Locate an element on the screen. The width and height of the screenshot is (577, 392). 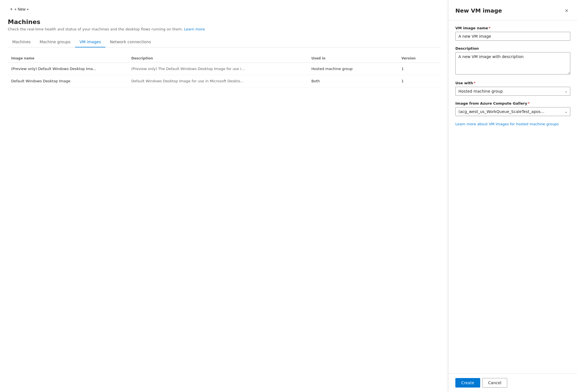
panel-header: New VM image ✕ is located at coordinates (513, 10).